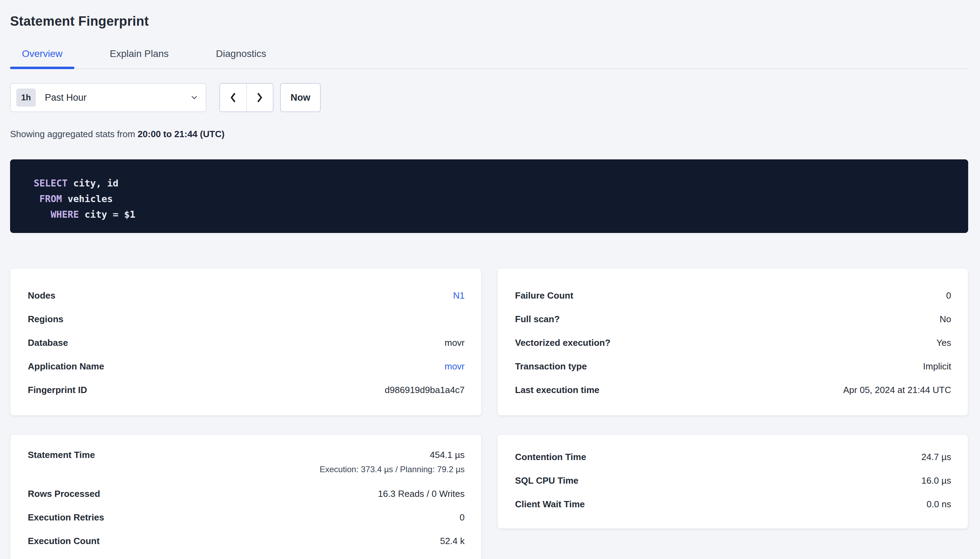  What do you see at coordinates (733, 342) in the screenshot?
I see `statement-attributes-card: Failure Count 0 Full scan? No Vectorized…` at bounding box center [733, 342].